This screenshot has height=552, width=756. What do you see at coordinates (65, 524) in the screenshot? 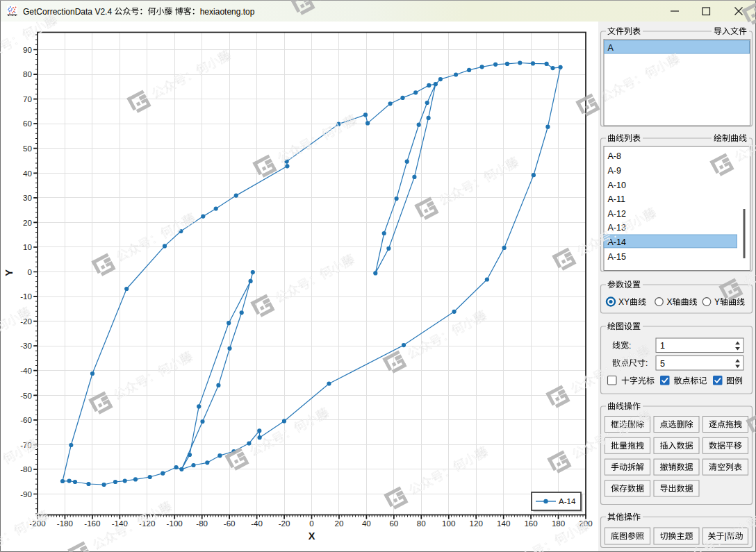
I see `svg-text: -180` at bounding box center [65, 524].